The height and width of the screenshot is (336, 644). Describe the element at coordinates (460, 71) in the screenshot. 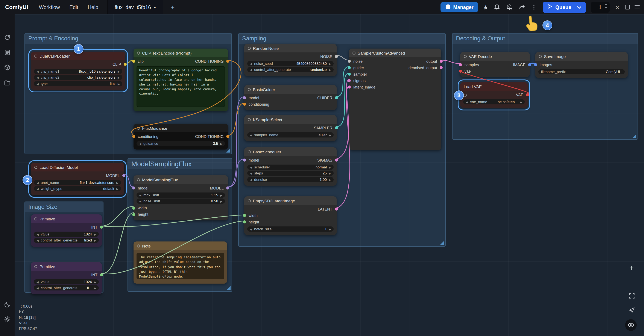

I see `input-slot-vae` at that location.